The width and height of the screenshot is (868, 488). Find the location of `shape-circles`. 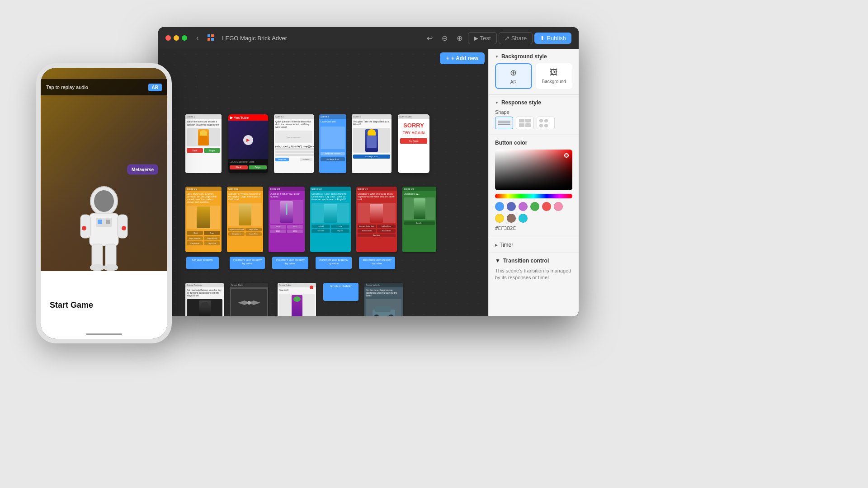

shape-circles is located at coordinates (546, 123).